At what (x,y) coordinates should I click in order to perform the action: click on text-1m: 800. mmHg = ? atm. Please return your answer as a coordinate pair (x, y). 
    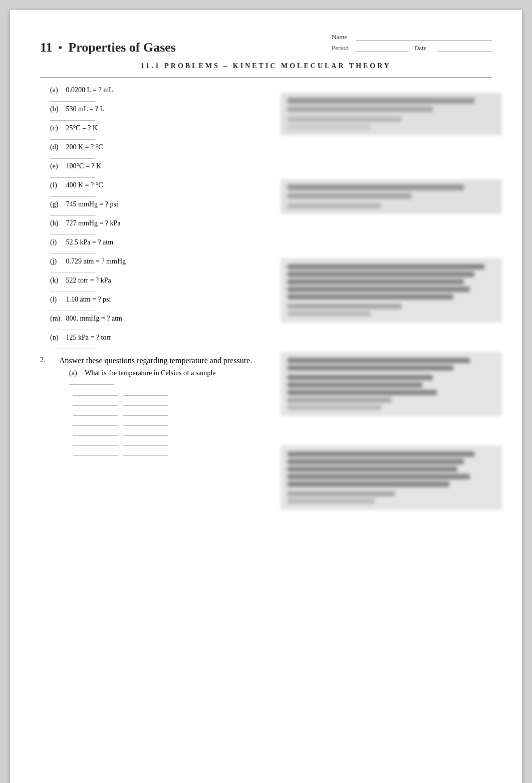
    Looking at the image, I should click on (94, 319).